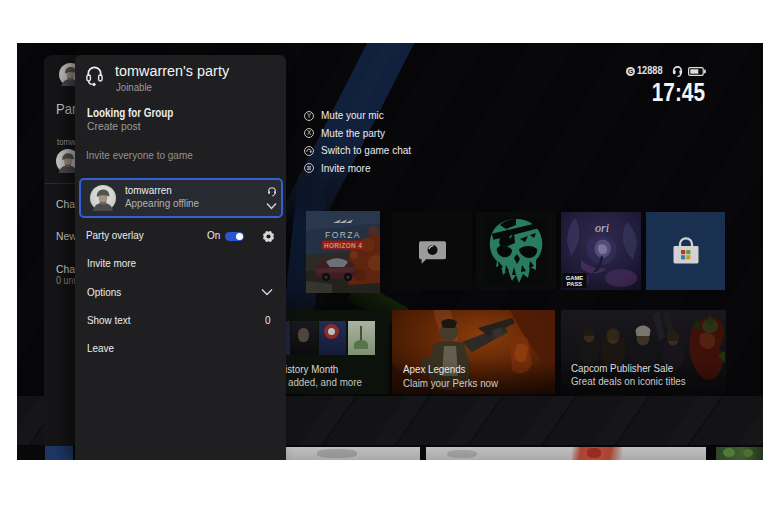 The width and height of the screenshot is (780, 519). Describe the element at coordinates (575, 278) in the screenshot. I see `svg-text: GAME` at that location.